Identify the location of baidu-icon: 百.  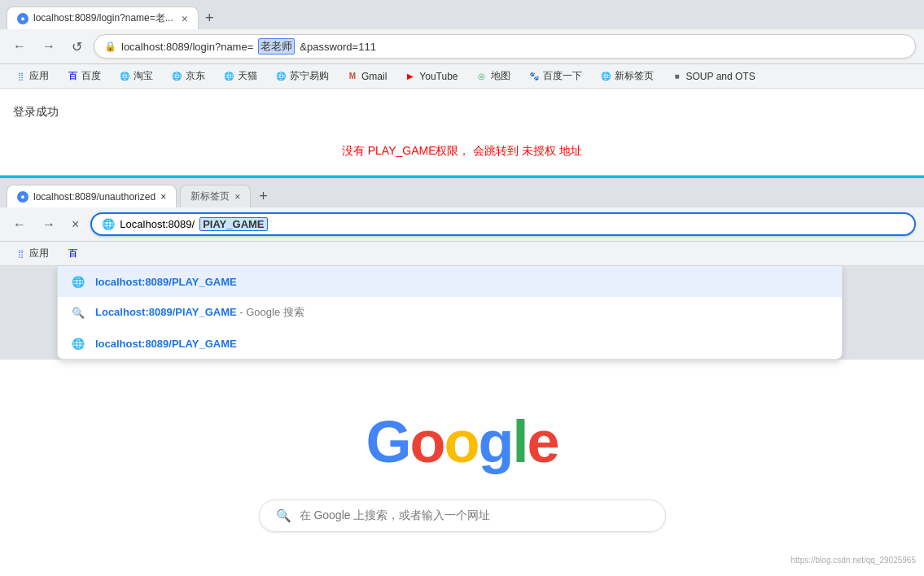
(72, 76).